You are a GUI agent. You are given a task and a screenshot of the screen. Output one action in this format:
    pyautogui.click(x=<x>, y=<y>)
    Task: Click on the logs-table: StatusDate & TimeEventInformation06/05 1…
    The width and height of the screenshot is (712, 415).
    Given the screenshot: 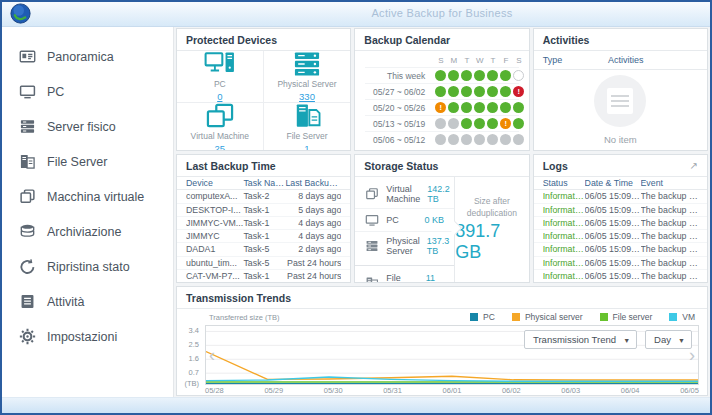 What is the action you would take?
    pyautogui.click(x=620, y=230)
    